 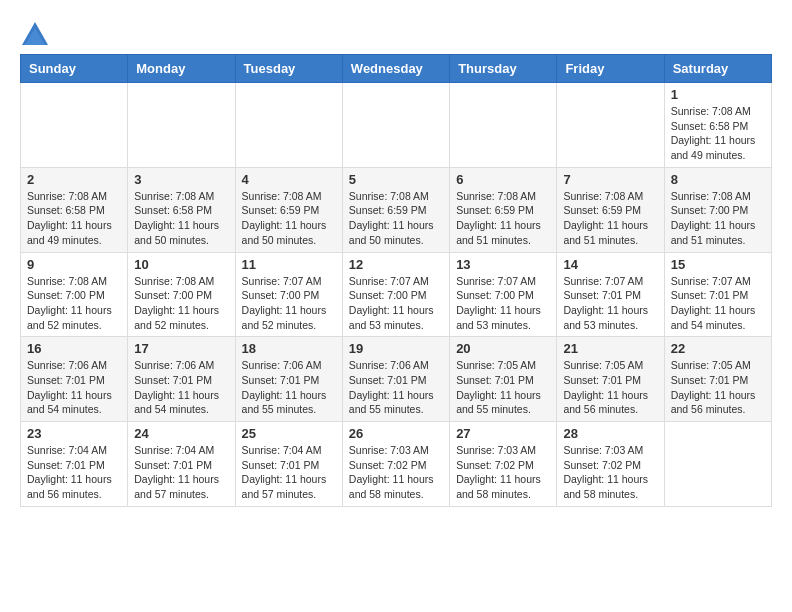 I want to click on day-header-wednesday: Wednesday, so click(x=396, y=69).